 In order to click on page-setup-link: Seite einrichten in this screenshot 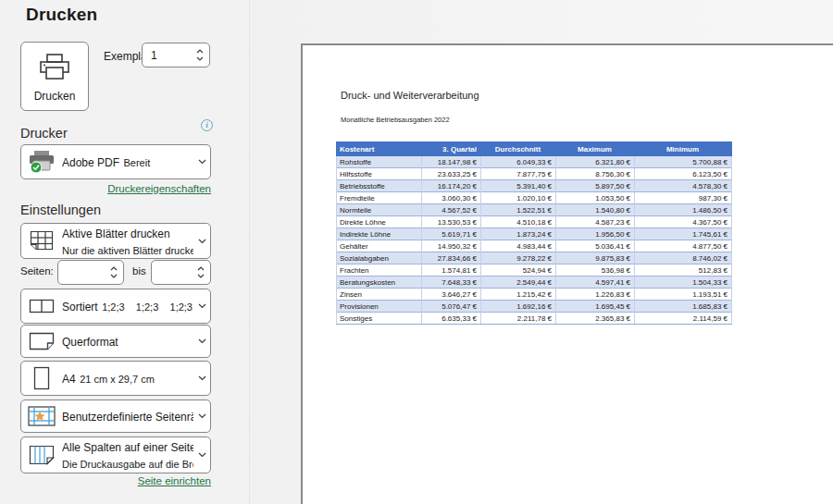, I will do `click(116, 481)`.